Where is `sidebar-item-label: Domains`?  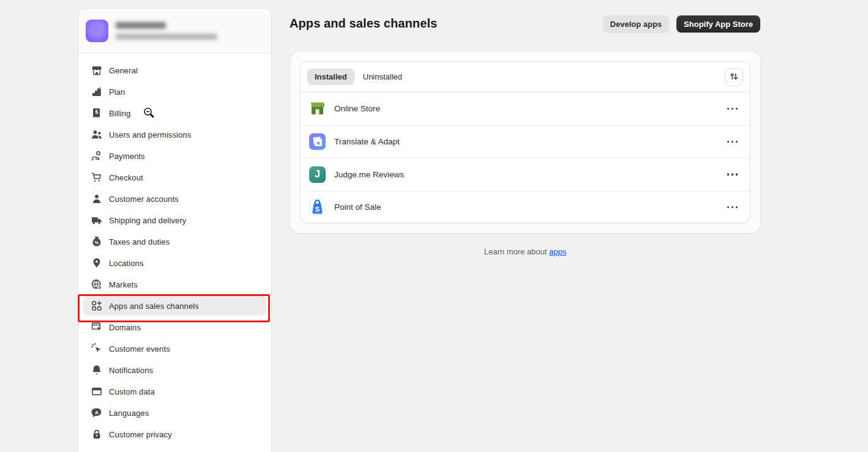 sidebar-item-label: Domains is located at coordinates (125, 328).